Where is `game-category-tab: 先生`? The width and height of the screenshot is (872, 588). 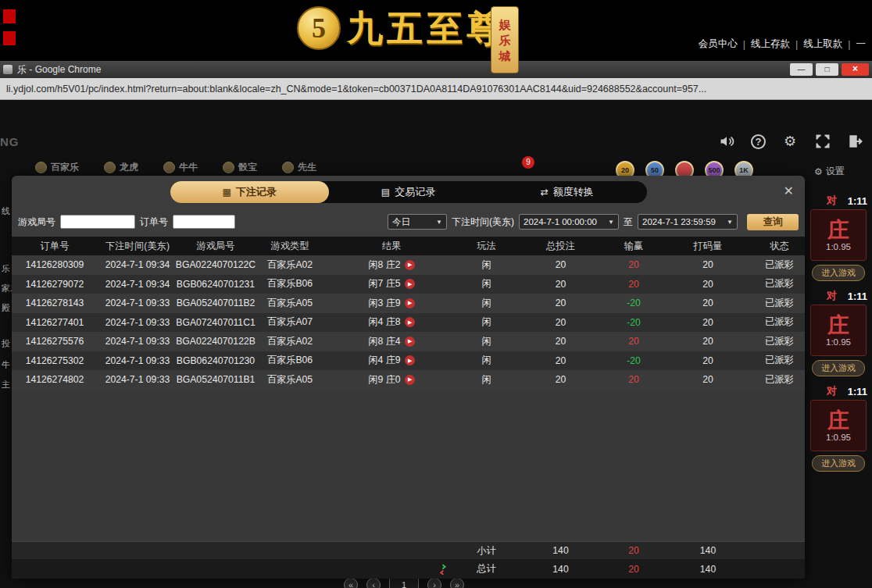 game-category-tab: 先生 is located at coordinates (299, 167).